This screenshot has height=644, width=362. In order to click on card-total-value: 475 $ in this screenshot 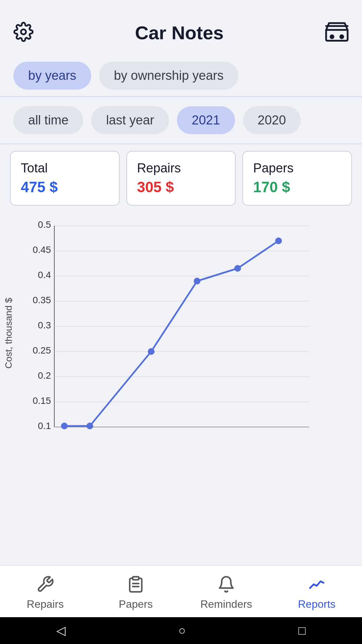, I will do `click(65, 187)`.